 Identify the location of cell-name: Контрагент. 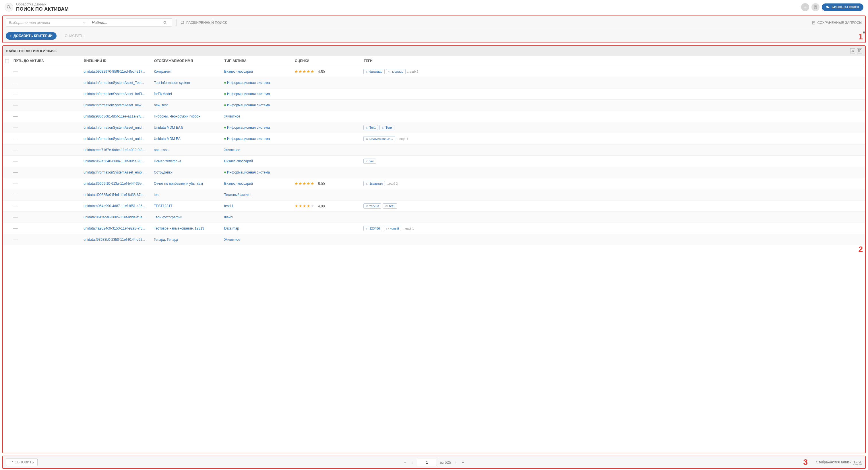
(187, 71).